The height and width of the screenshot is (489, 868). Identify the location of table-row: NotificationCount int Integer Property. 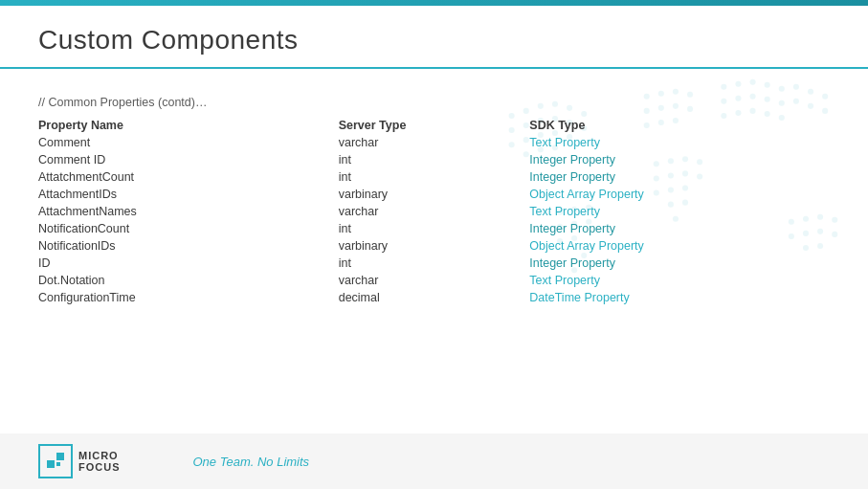
(434, 229).